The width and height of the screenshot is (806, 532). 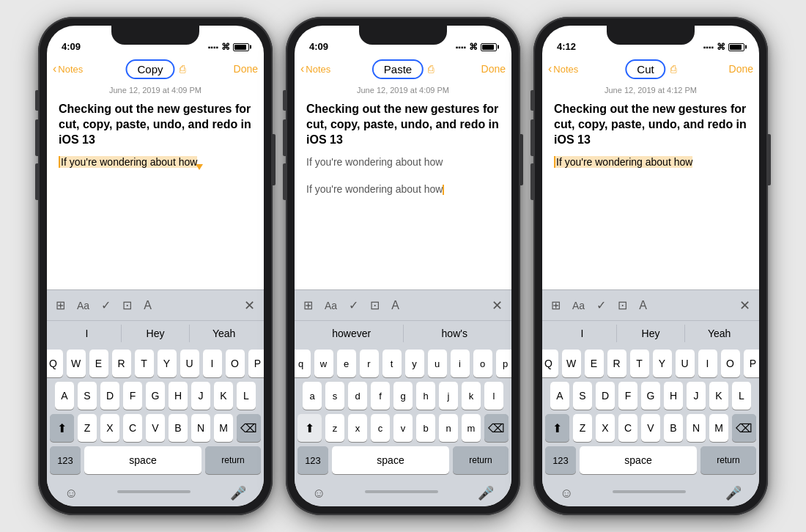 I want to click on key-a: a, so click(x=312, y=396).